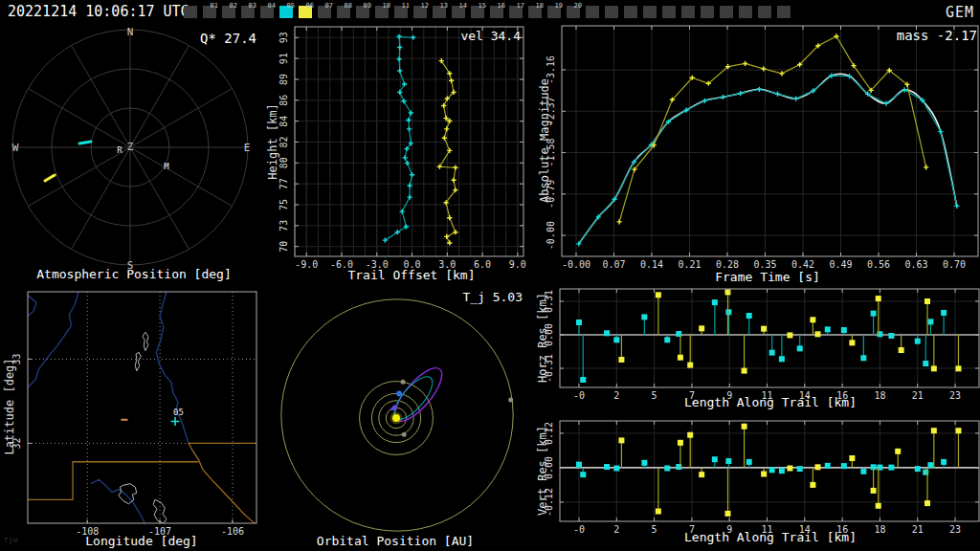 The image size is (980, 551). Describe the element at coordinates (291, 6) in the screenshot. I see `frame-box-label: 05` at that location.